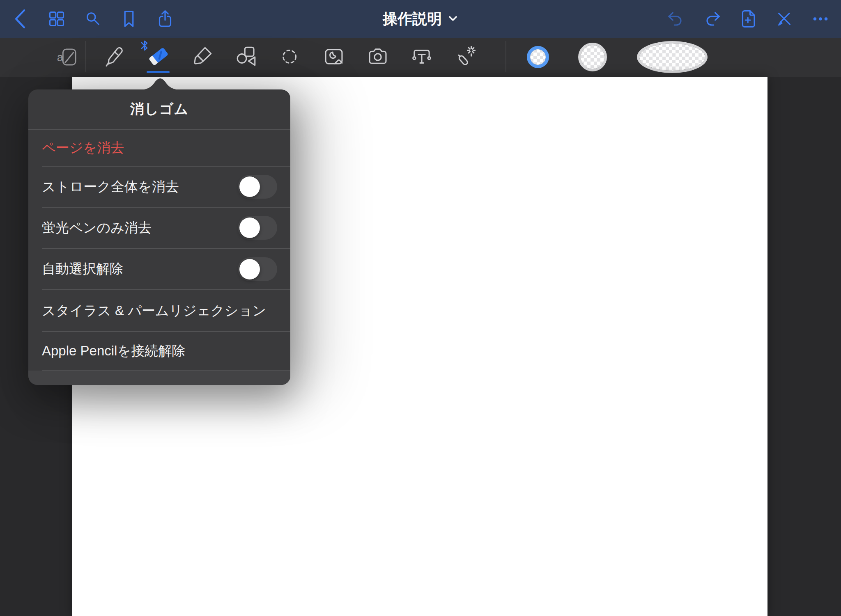 The width and height of the screenshot is (841, 616). What do you see at coordinates (68, 57) in the screenshot?
I see `document-mode-icon: a` at bounding box center [68, 57].